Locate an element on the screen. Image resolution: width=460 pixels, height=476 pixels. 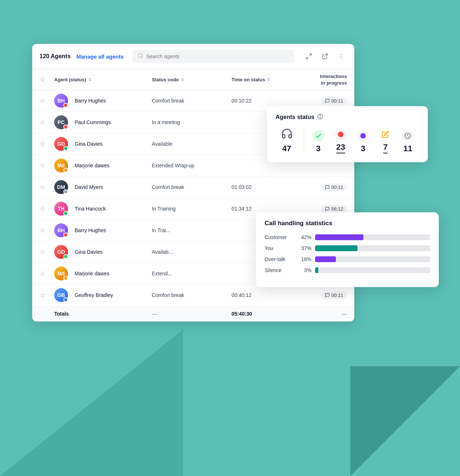
stat-yellow-number: 7 is located at coordinates (385, 148).